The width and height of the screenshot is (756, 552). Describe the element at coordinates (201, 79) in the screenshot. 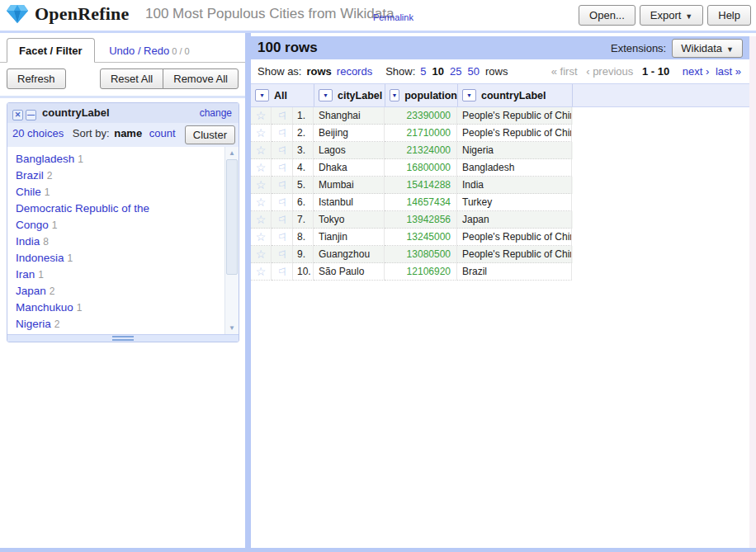

I see `remove-all-button: Remove All` at that location.